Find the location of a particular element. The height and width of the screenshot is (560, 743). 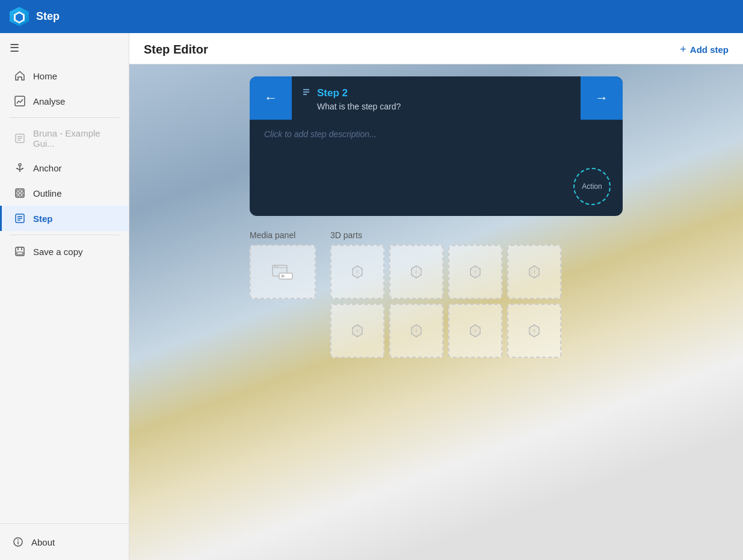

next-step-button: → is located at coordinates (602, 98).